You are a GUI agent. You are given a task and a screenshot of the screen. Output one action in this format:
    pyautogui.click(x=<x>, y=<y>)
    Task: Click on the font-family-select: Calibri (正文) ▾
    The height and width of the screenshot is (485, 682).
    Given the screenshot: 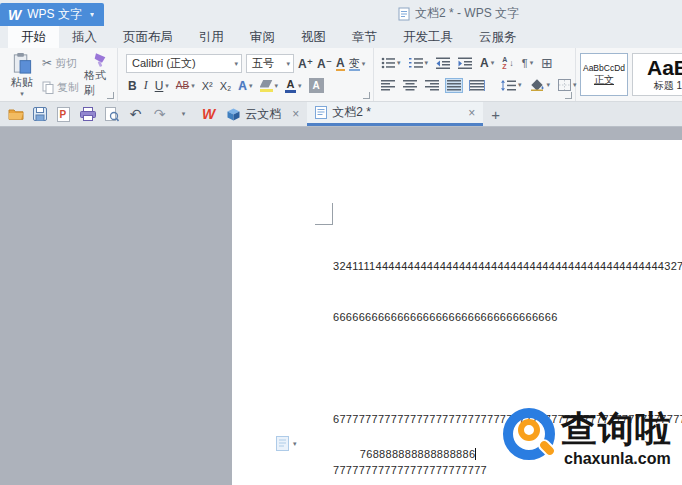 What is the action you would take?
    pyautogui.click(x=184, y=64)
    